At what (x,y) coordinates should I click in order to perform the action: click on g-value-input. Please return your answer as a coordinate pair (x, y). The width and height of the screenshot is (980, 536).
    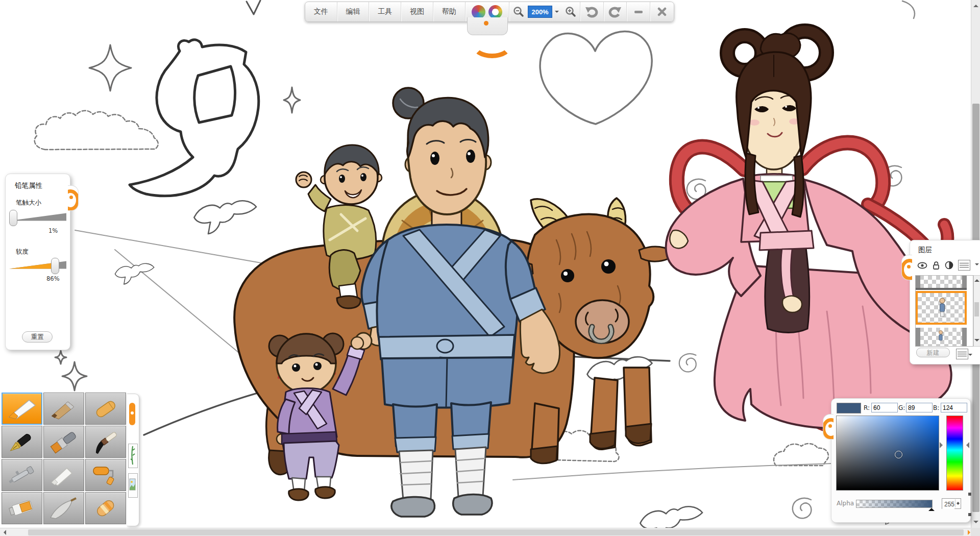
    Looking at the image, I should click on (919, 407).